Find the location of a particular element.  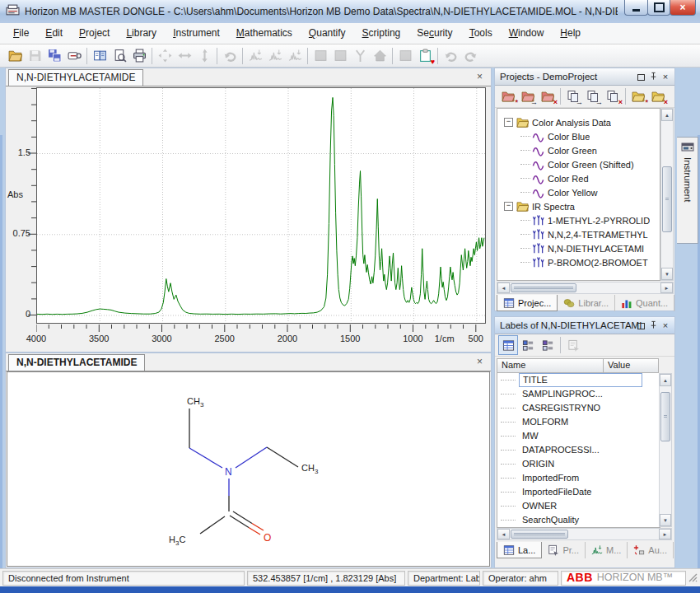

projects-float-button is located at coordinates (641, 77).